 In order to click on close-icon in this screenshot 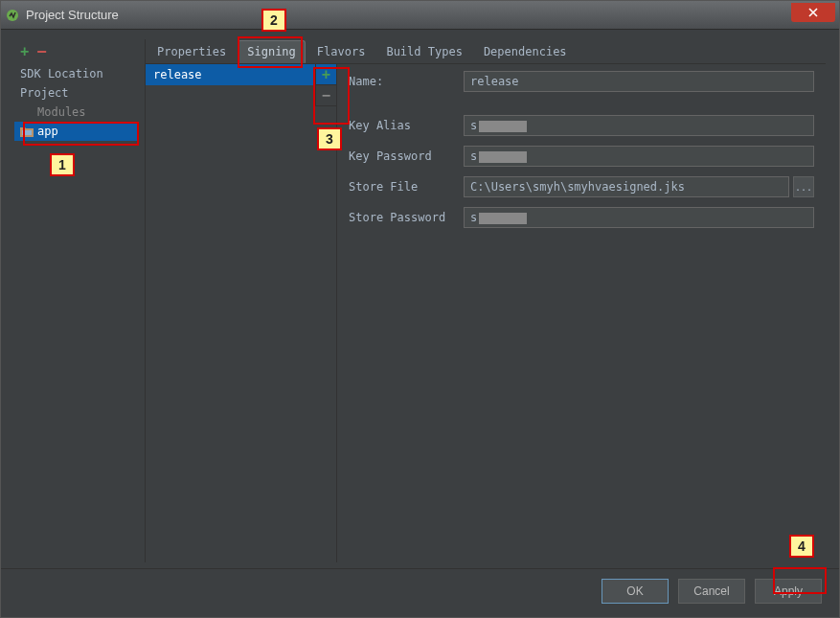, I will do `click(813, 12)`.